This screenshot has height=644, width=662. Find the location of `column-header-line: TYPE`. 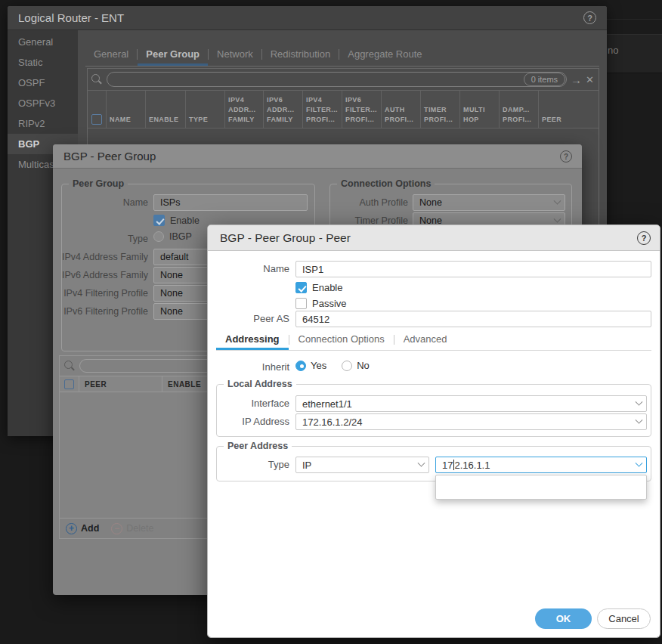

column-header-line: TYPE is located at coordinates (206, 119).